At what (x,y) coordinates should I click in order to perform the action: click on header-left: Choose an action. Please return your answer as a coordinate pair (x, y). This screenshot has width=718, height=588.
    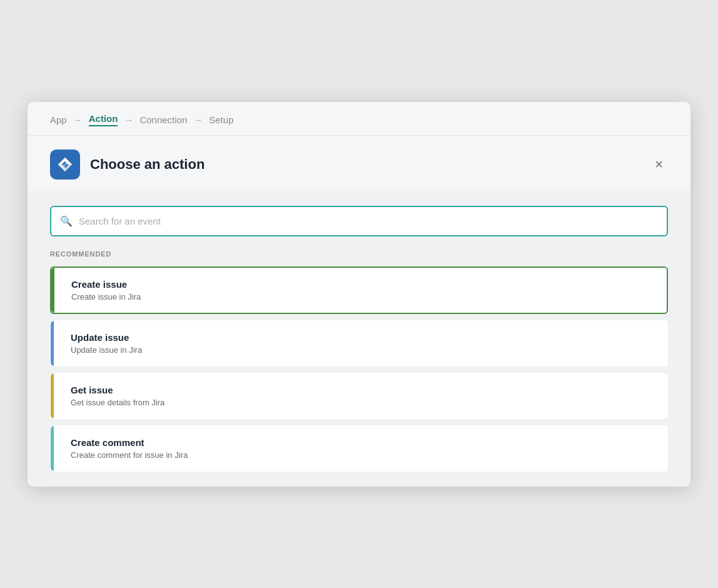
    Looking at the image, I should click on (128, 165).